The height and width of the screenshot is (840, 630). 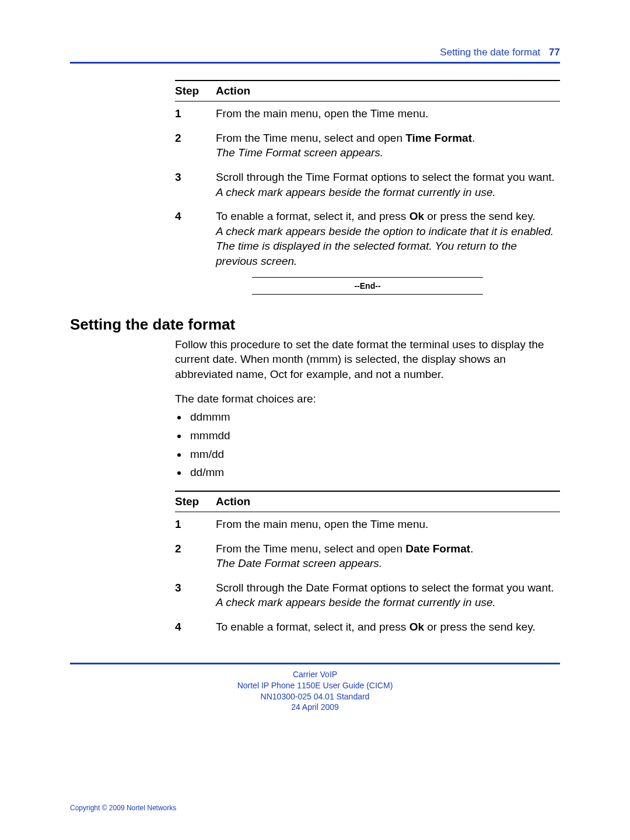 I want to click on table-row: 3 Scroll through the Time Format options…, so click(x=368, y=184).